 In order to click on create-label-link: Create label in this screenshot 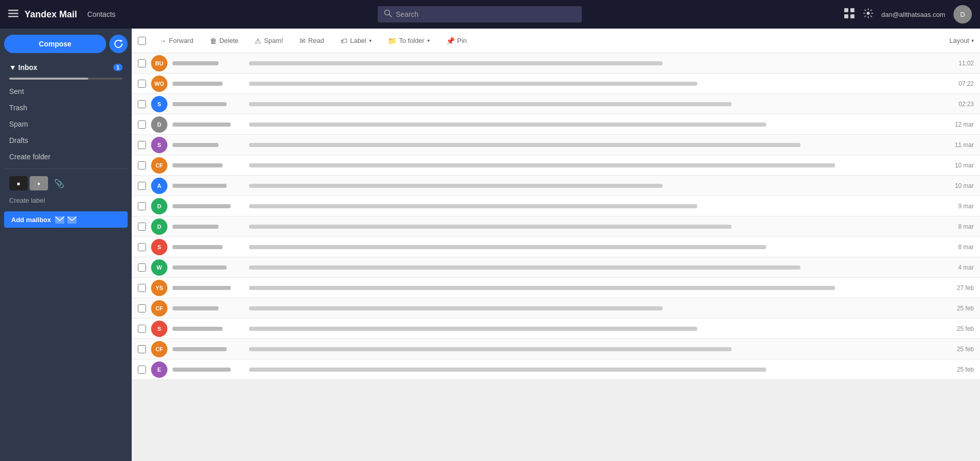, I will do `click(66, 200)`.